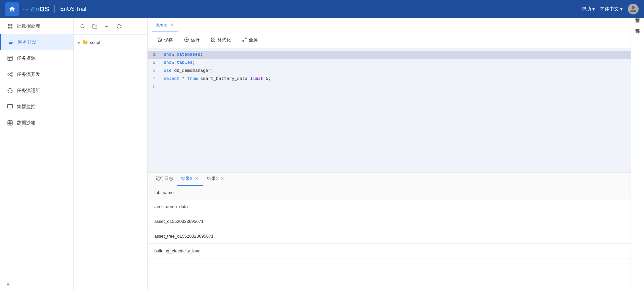 Image resolution: width=644 pixels, height=291 pixels. I want to click on run-label: 运行, so click(195, 40).